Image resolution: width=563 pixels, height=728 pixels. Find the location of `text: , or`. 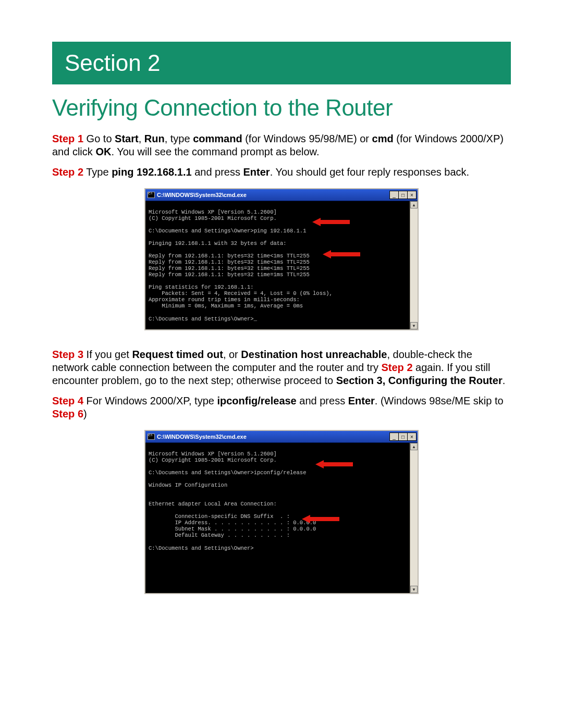

text: , or is located at coordinates (232, 354).